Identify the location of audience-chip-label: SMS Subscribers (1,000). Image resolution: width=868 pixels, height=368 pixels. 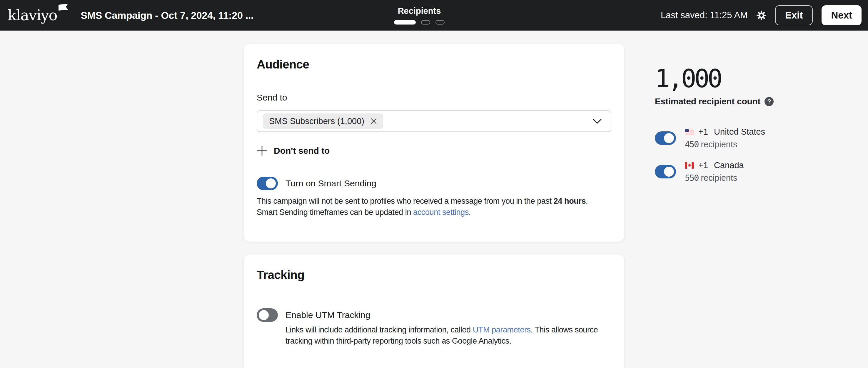
(317, 121).